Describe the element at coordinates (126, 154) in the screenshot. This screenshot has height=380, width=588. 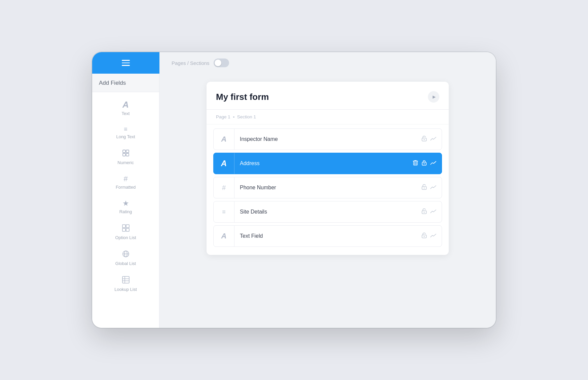
I see `numeric-icon` at that location.